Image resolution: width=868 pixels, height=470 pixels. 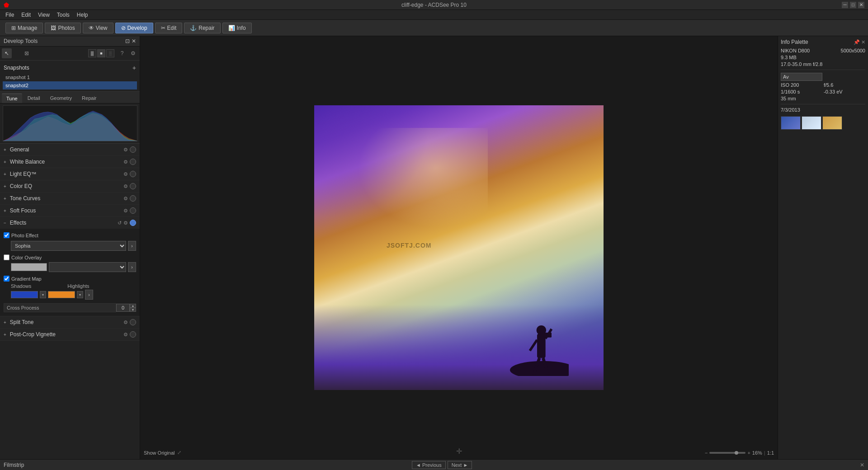 I want to click on light-eq-header: + Light EQ™ ⚙, so click(x=70, y=174).